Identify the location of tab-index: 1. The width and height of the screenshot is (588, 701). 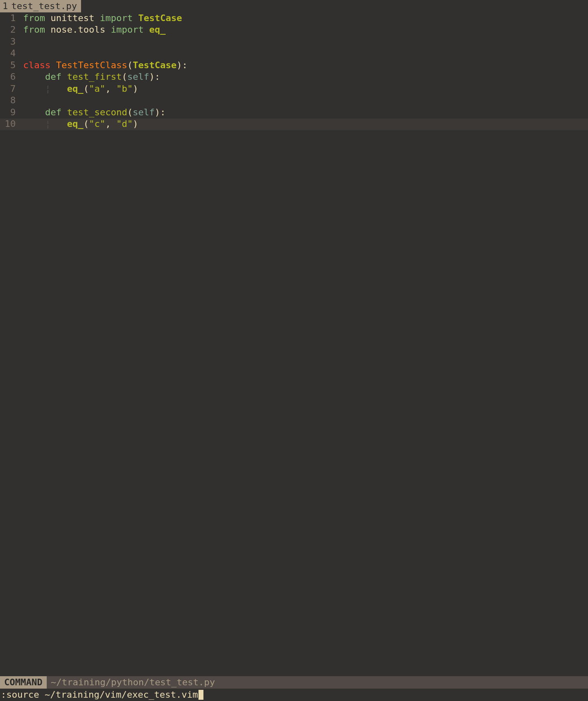
(5, 7).